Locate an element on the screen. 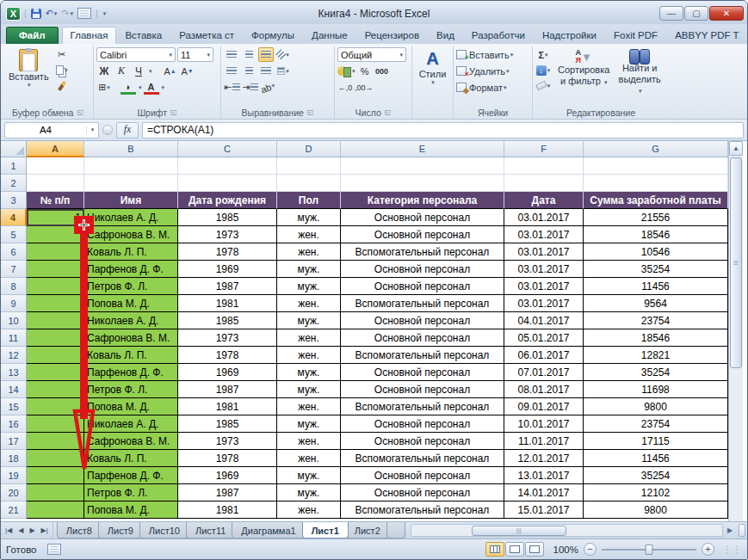 This screenshot has height=560, width=748. data-cell: Сафронова В. М. is located at coordinates (131, 338).